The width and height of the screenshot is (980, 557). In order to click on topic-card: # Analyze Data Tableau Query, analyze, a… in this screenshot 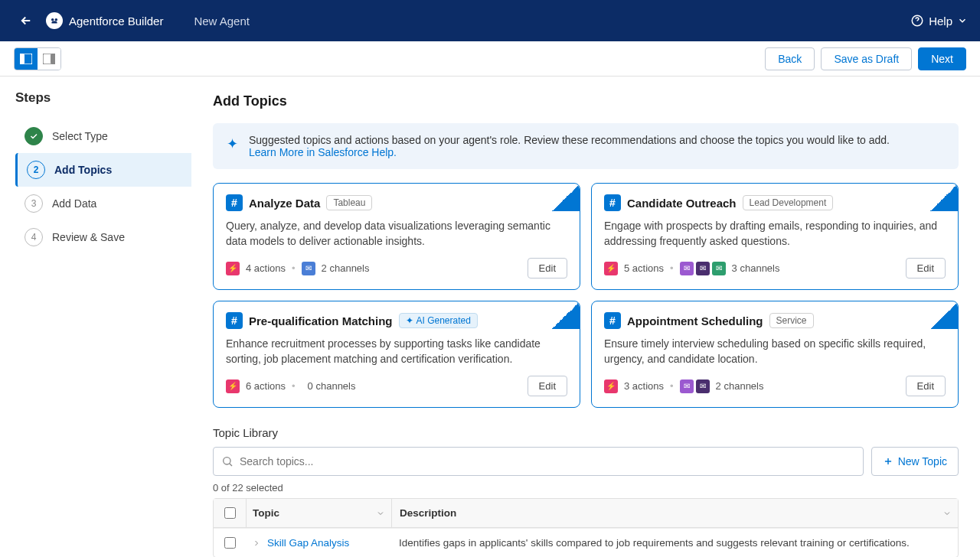, I will do `click(397, 236)`.